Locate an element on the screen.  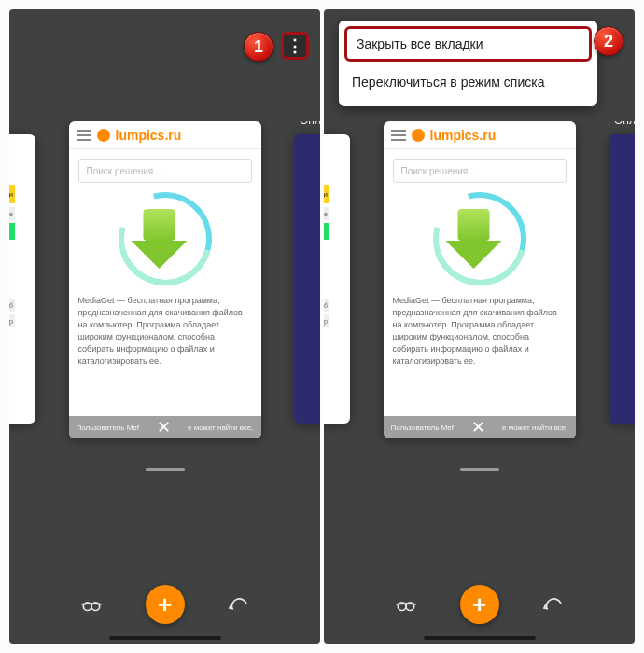
step-badge-1: 1 is located at coordinates (259, 47).